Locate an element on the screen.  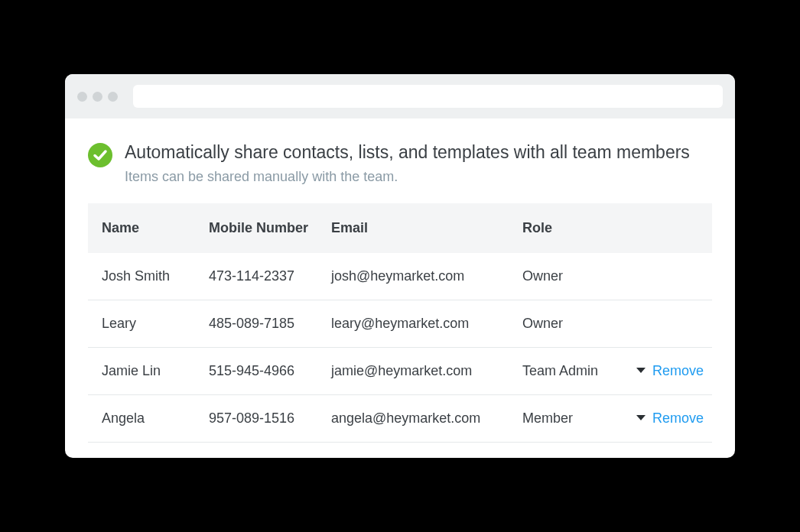
role-label: Team Admin is located at coordinates (560, 371).